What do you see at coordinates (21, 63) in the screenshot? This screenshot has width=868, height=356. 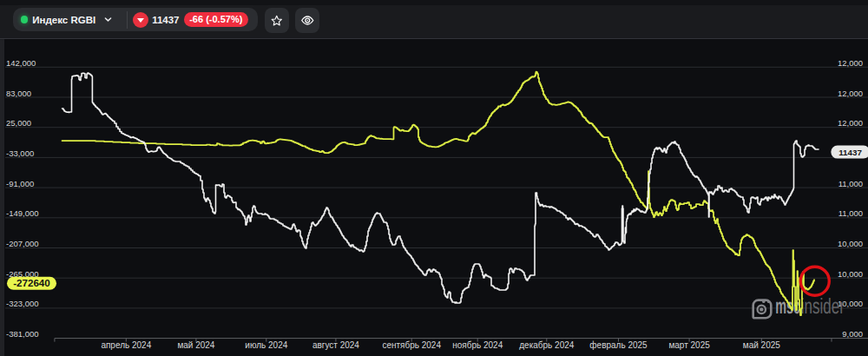 I see `svg-text: 142,000` at bounding box center [21, 63].